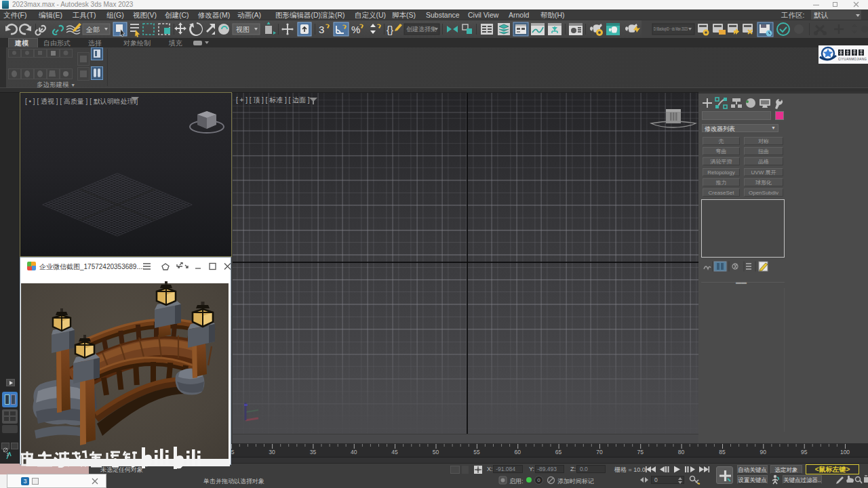 The width and height of the screenshot is (868, 488). I want to click on svg-text: 1, so click(8, 454).